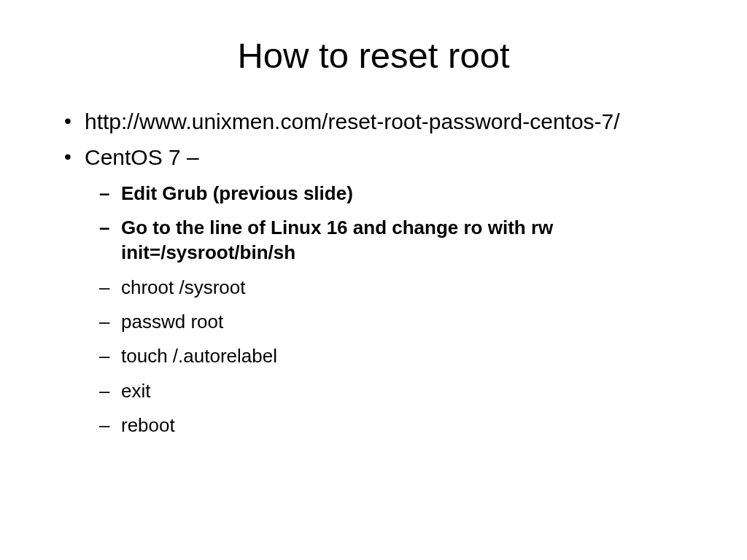 This screenshot has width=747, height=560. Describe the element at coordinates (374, 122) in the screenshot. I see `bullet-url: http://www.unixmen.com/reset-root-passwo…` at that location.